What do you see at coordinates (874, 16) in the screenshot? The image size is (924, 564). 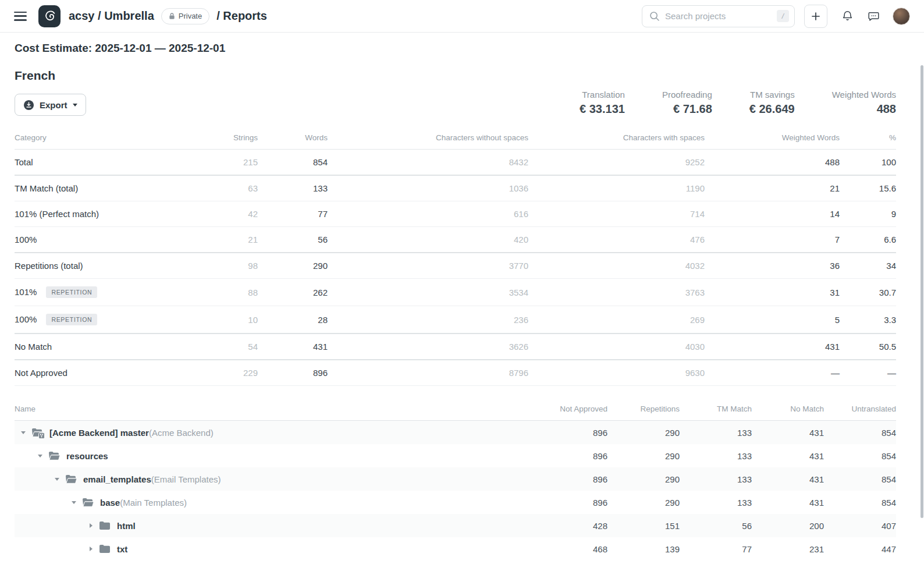 I see `messages-button` at bounding box center [874, 16].